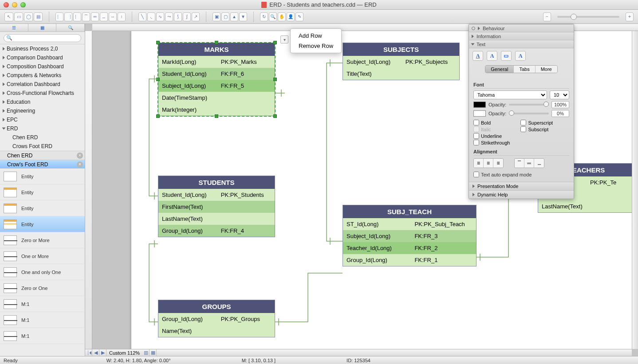 Image resolution: width=638 pixels, height=364 pixels. I want to click on align-center-button: ⎹, so click(68, 17).